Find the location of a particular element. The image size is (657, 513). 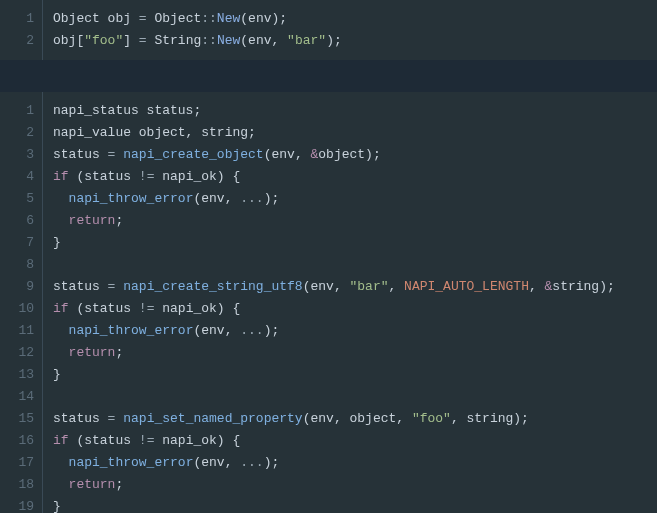

code-token: , string); is located at coordinates (490, 418).